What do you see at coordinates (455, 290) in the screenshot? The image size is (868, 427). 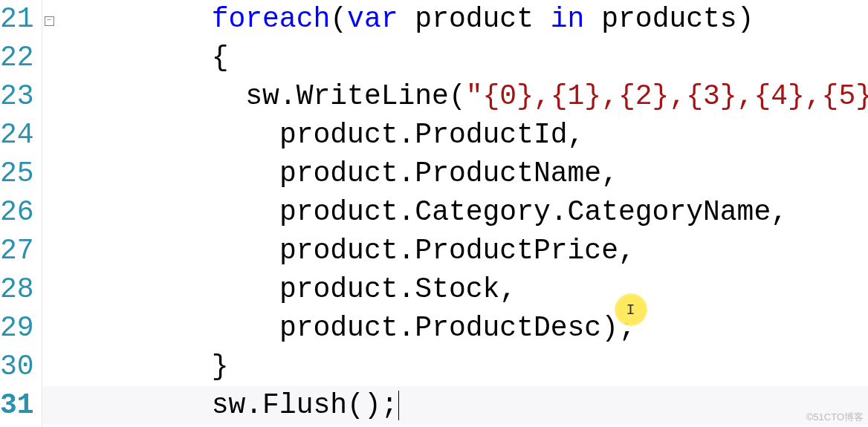 I see `code-line: product.Stock,` at bounding box center [455, 290].